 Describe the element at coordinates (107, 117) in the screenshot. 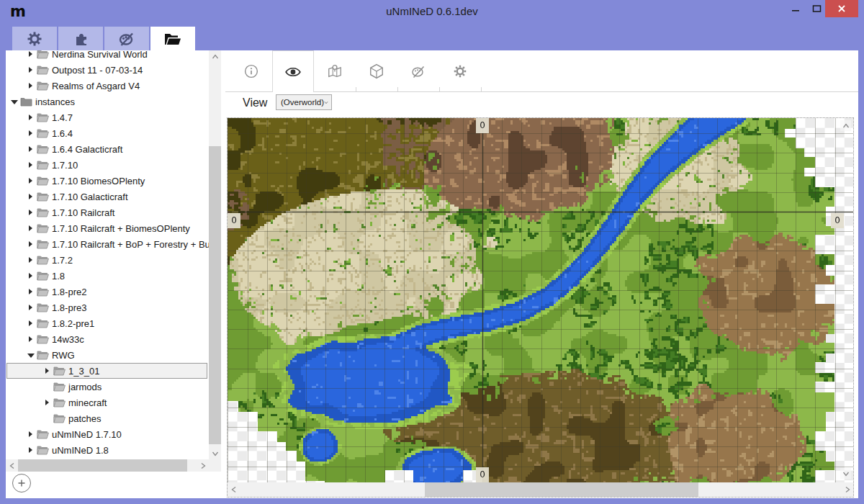

I see `tree-item: 1.4.7` at that location.